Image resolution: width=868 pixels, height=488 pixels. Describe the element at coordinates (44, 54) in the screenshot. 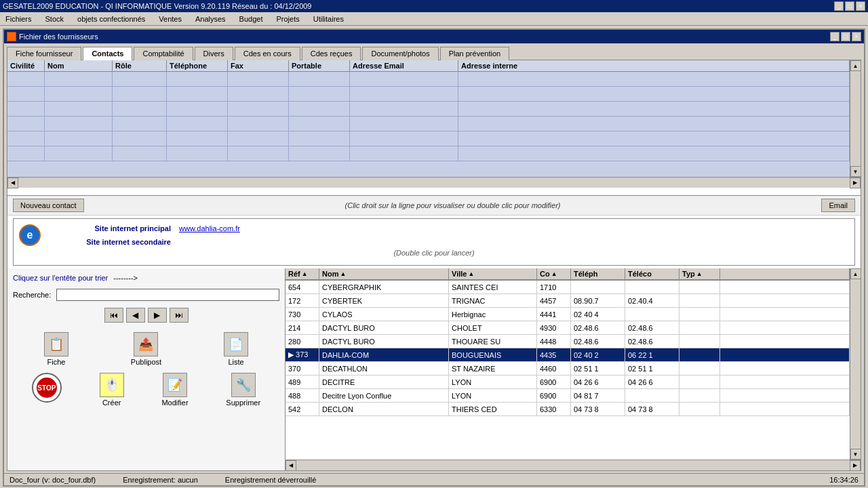

I see `tab-fiche-fournisseur: Fiche fournisseur` at that location.